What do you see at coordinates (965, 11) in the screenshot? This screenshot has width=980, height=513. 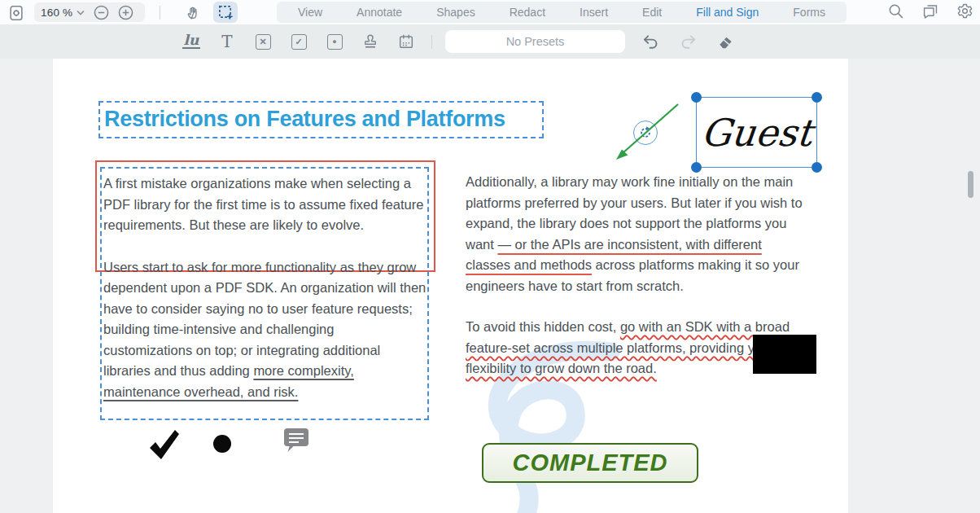 I see `gear-icon` at bounding box center [965, 11].